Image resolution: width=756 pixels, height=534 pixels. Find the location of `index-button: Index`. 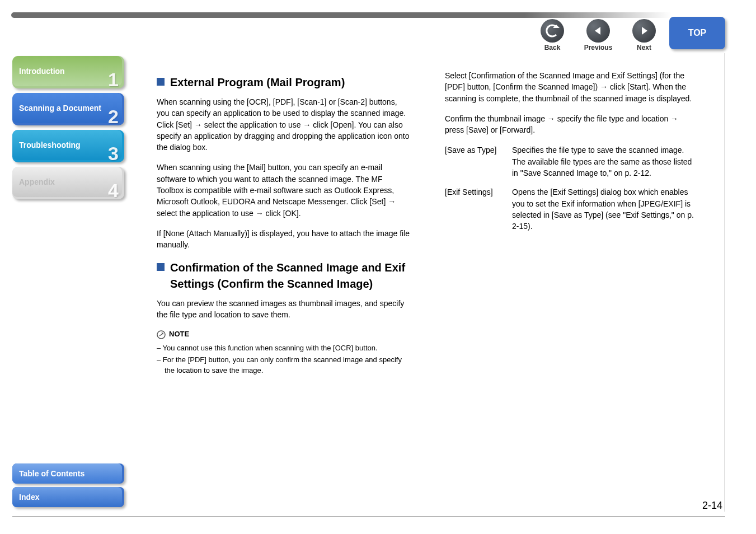

index-button: Index is located at coordinates (68, 497).